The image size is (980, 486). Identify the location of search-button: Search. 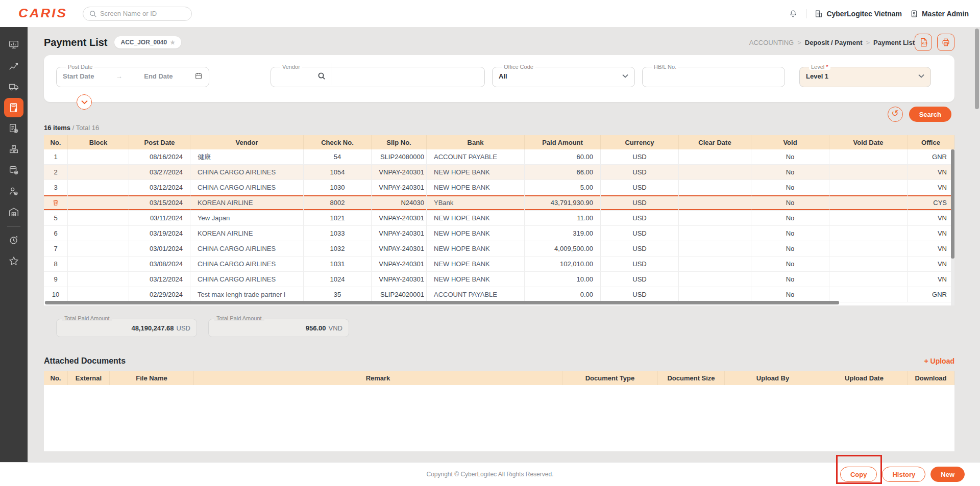
(930, 114).